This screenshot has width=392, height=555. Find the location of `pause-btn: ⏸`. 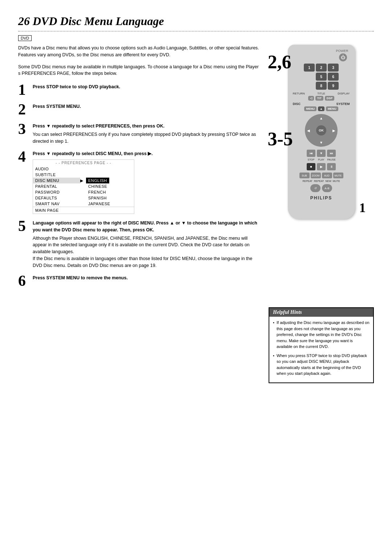

pause-btn: ⏸ is located at coordinates (331, 167).